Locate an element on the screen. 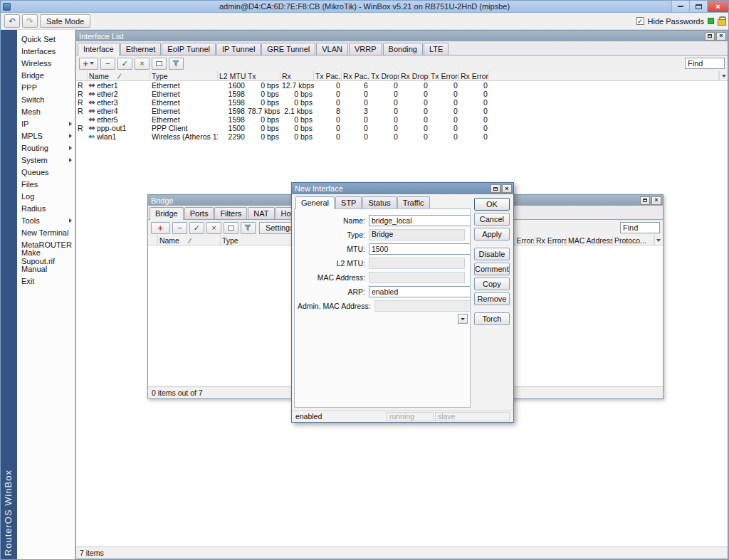  hide-passwords-checkbox: ✓ is located at coordinates (641, 21).